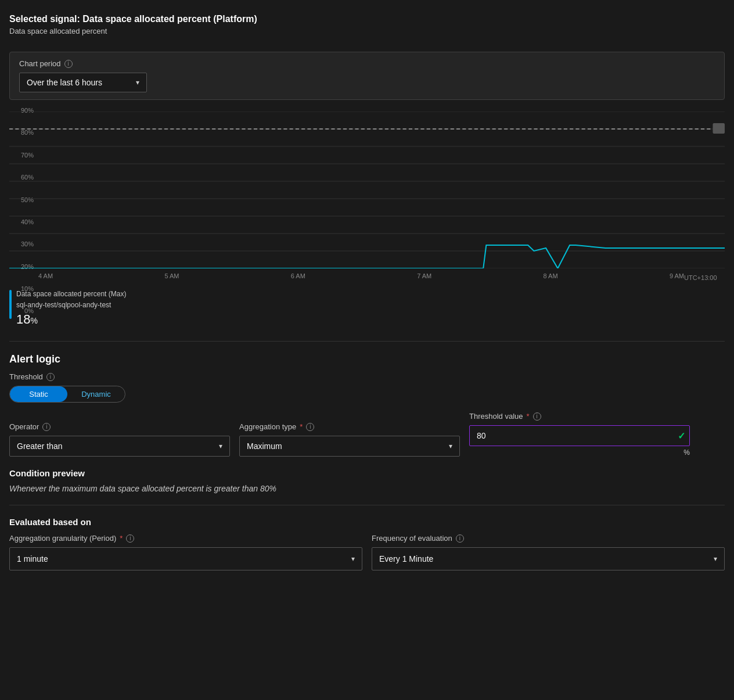  What do you see at coordinates (353, 559) in the screenshot?
I see `granularity-dropdown-arrow: ▾` at bounding box center [353, 559].